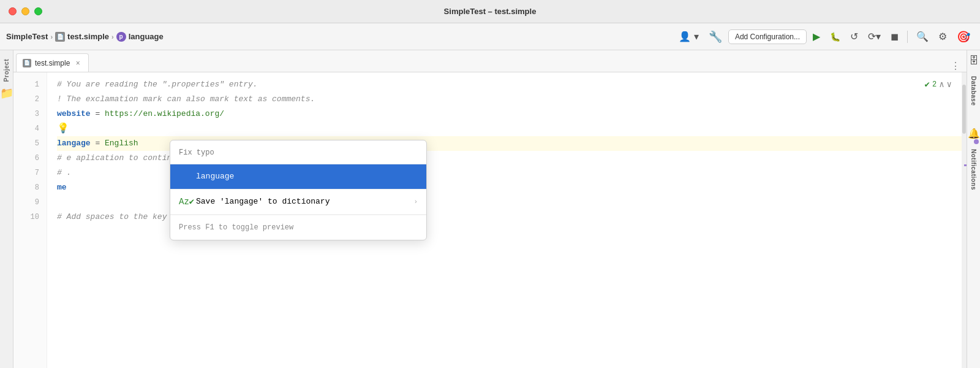 The width and height of the screenshot is (980, 368). I want to click on debug-button: 🐛, so click(835, 37).